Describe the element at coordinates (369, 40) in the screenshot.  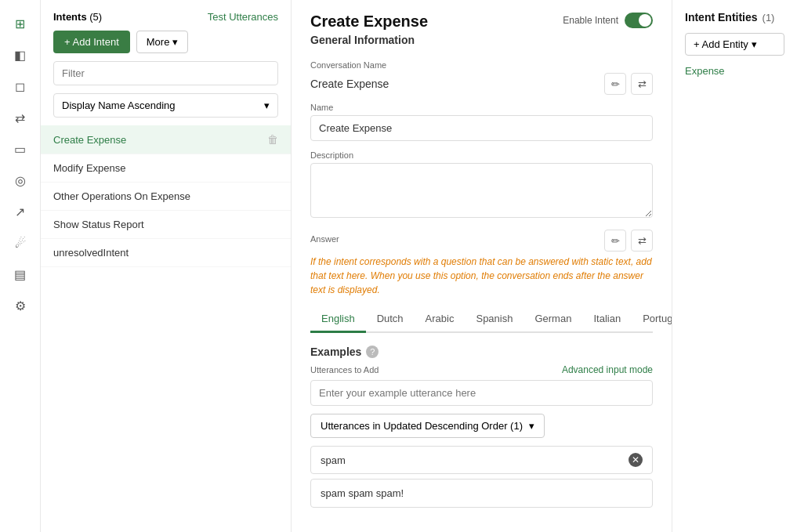
I see `section-title: General Information` at that location.